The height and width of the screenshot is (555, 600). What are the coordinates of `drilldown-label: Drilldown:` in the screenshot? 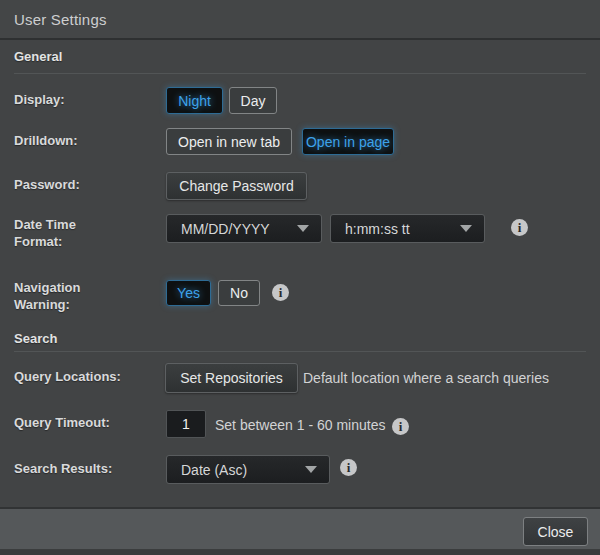 It's located at (79, 140).